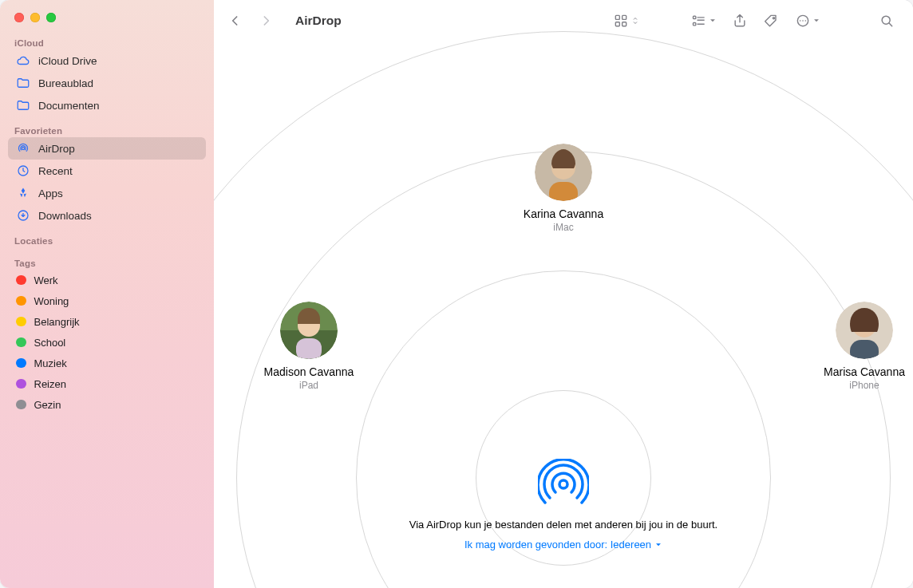  I want to click on sidebar-item-label: Reizen, so click(50, 385).